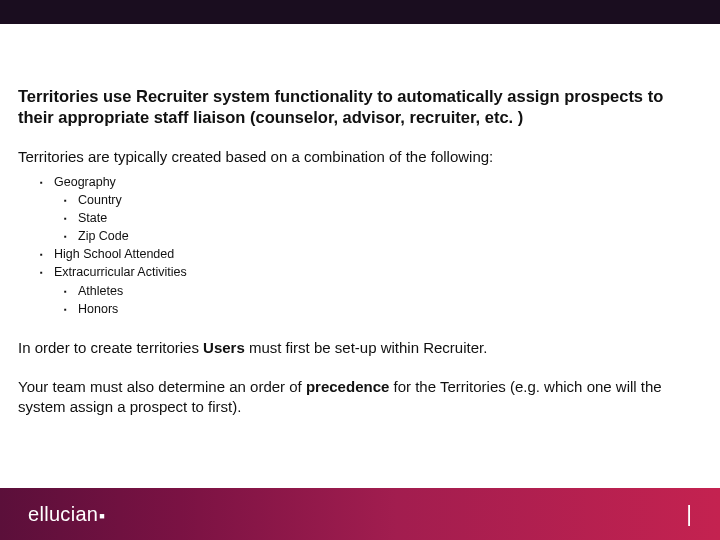 This screenshot has width=720, height=540. I want to click on brand-text: ellucian, so click(63, 514).